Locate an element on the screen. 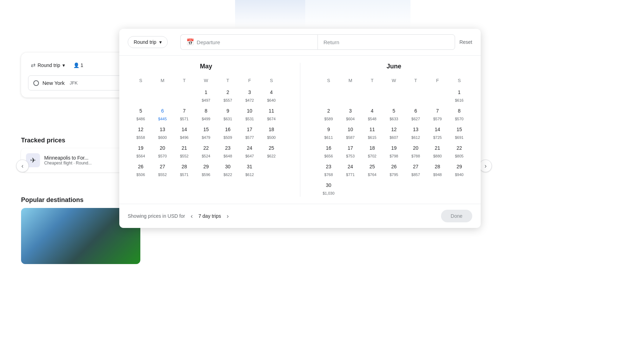 This screenshot has height=364, width=621. carousel-prev-button: ‹ is located at coordinates (22, 166).